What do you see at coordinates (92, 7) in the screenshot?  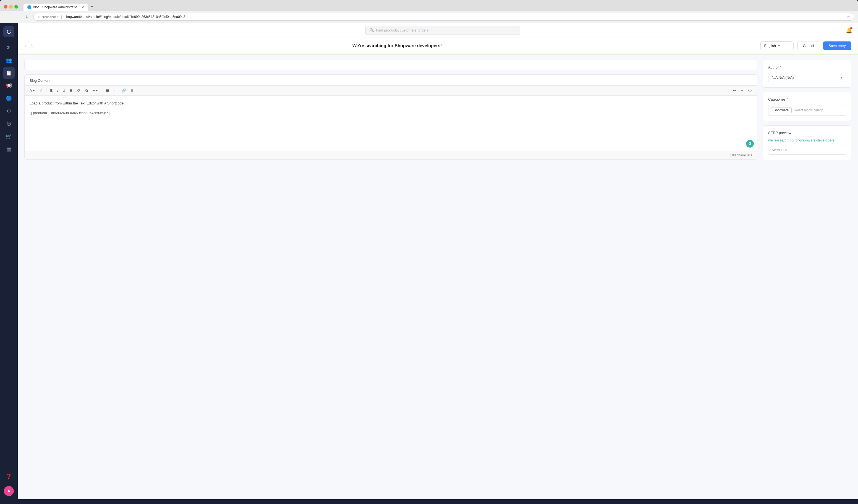 I see `new-tab-button: +` at bounding box center [92, 7].